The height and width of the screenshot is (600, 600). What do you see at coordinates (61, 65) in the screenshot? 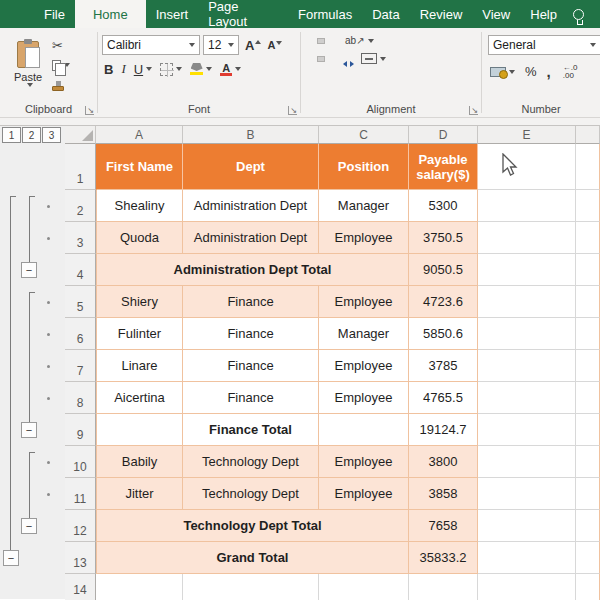
I see `copy-button` at bounding box center [61, 65].